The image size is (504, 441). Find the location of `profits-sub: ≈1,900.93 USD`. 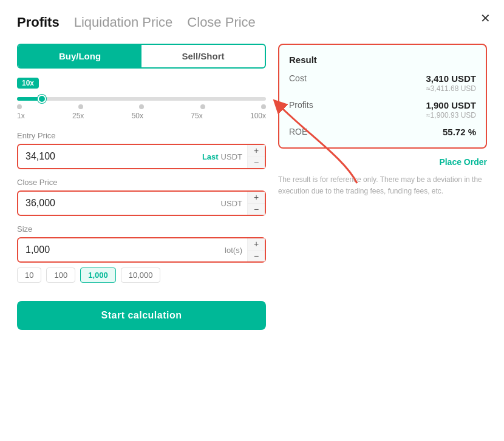

profits-sub: ≈1,900.93 USD is located at coordinates (451, 115).